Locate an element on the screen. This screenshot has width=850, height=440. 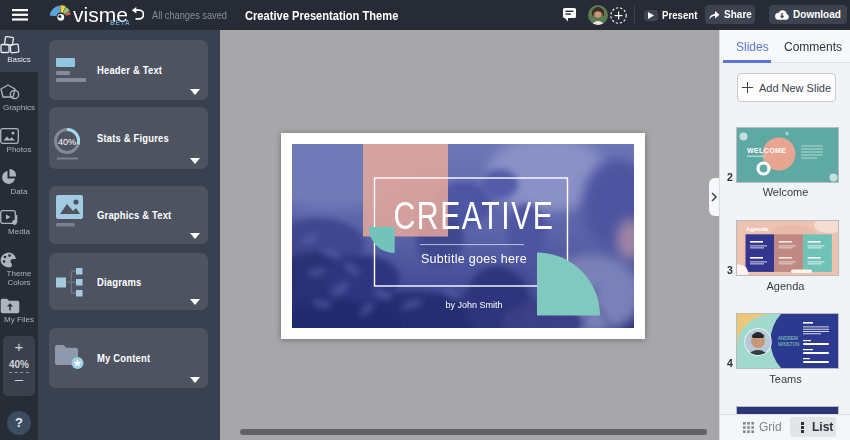
svg-text: 40% is located at coordinates (67, 141).